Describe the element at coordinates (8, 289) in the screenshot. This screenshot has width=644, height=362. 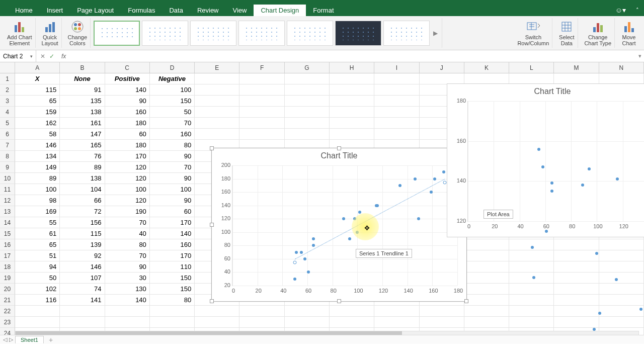
I see `row-header-20: 20` at that location.